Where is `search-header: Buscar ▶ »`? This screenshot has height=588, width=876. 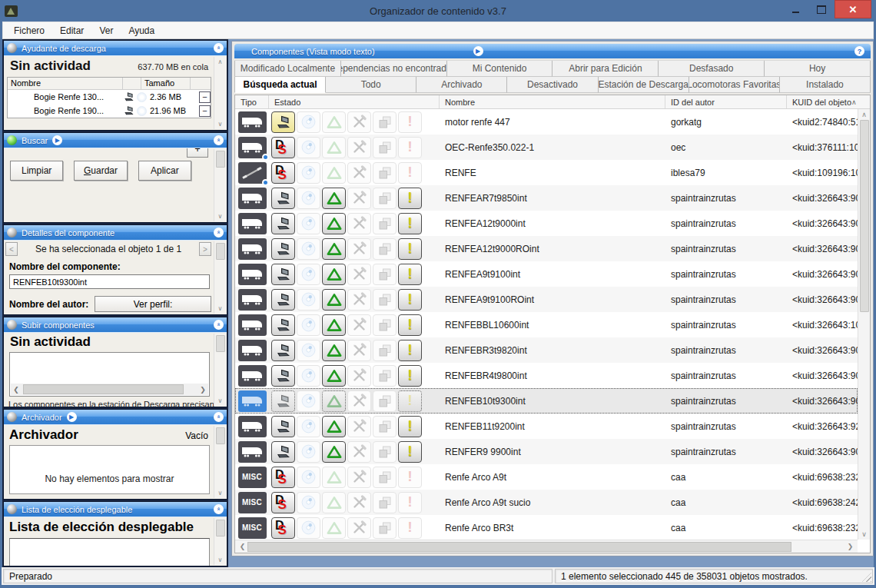 search-header: Buscar ▶ » is located at coordinates (115, 140).